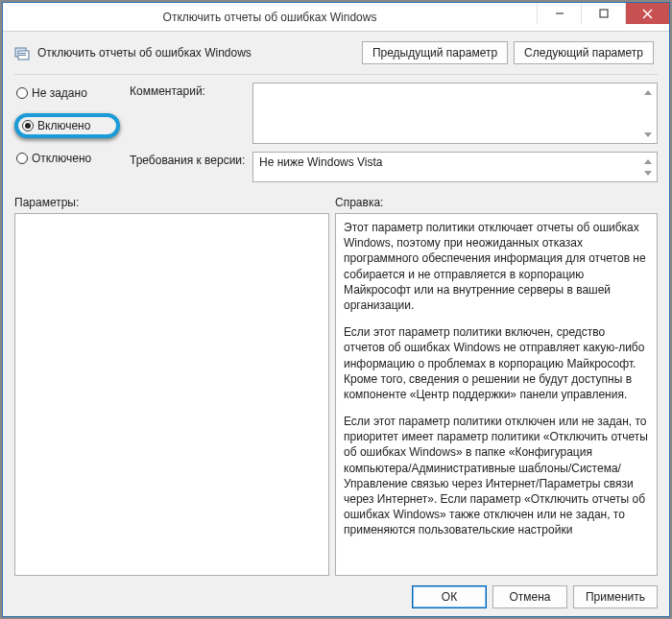 Image resolution: width=672 pixels, height=619 pixels. I want to click on cancel-button: Отмена, so click(530, 597).